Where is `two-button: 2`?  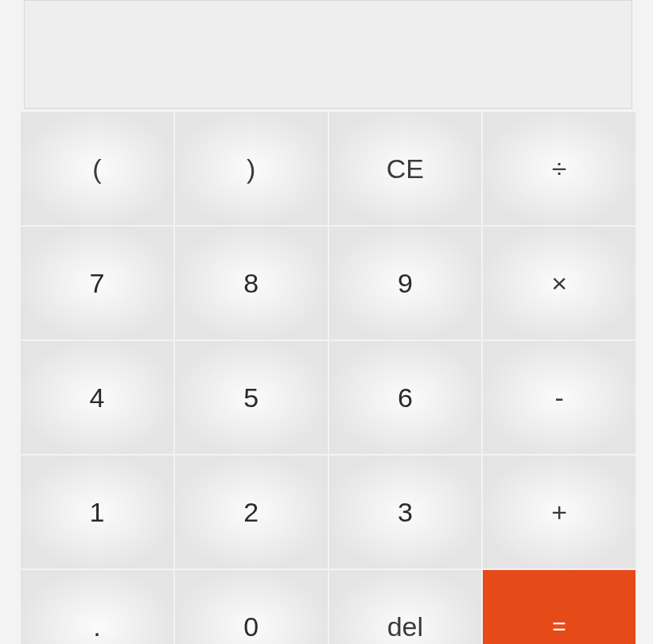
two-button: 2 is located at coordinates (251, 512).